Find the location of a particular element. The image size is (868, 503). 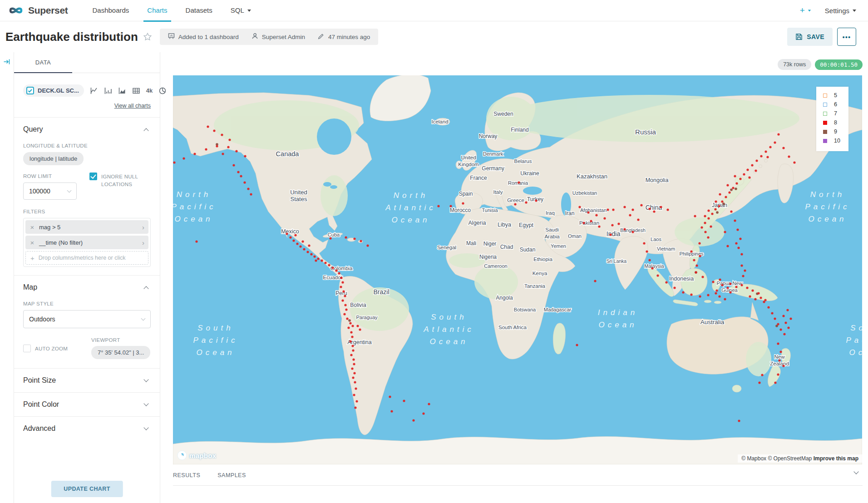

tab-samples: SAMPLES is located at coordinates (232, 478).